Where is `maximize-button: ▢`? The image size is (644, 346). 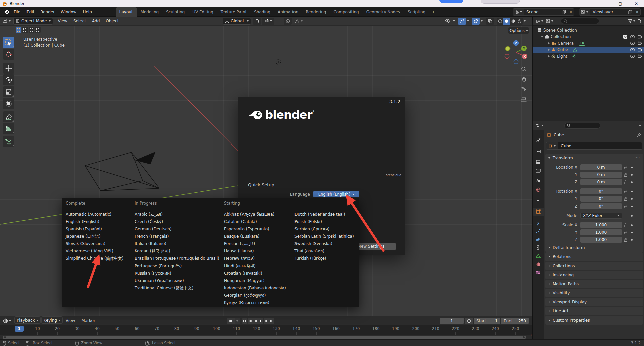
maximize-button: ▢ is located at coordinates (620, 4).